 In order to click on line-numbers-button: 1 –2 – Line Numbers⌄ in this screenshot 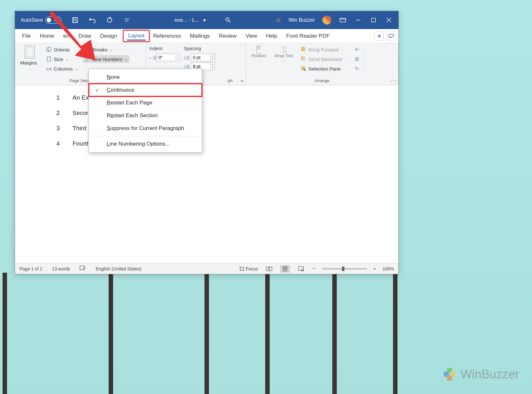, I will do `click(106, 59)`.